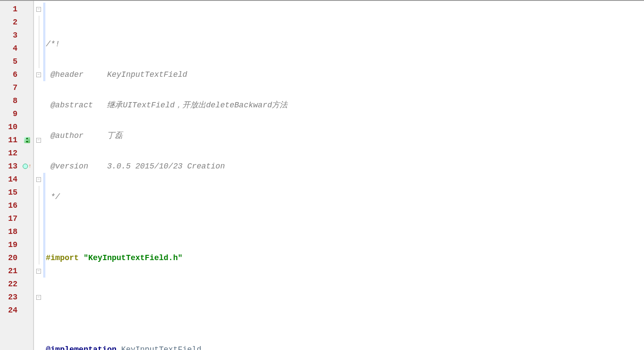 This screenshot has width=644, height=350. I want to click on line-number: 10, so click(10, 127).